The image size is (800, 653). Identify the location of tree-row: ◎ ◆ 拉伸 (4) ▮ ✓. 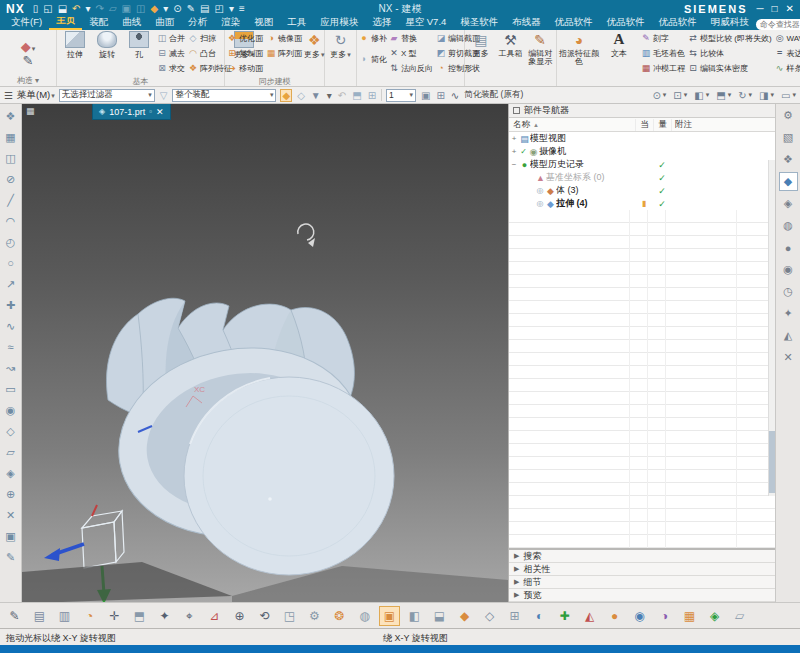
(642, 204).